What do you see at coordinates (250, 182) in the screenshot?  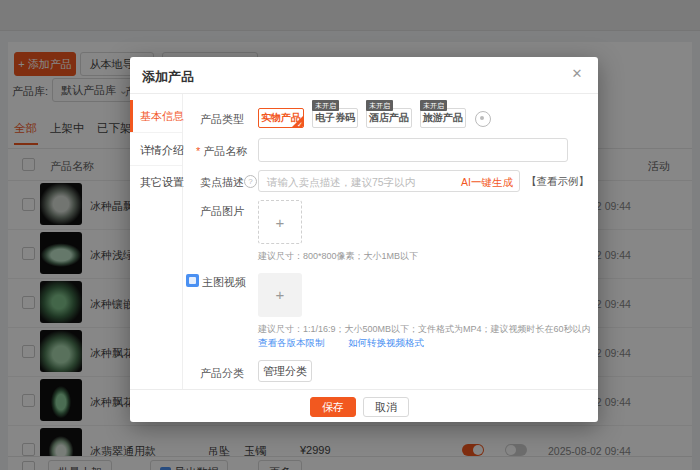 I see `help-question-icon` at bounding box center [250, 182].